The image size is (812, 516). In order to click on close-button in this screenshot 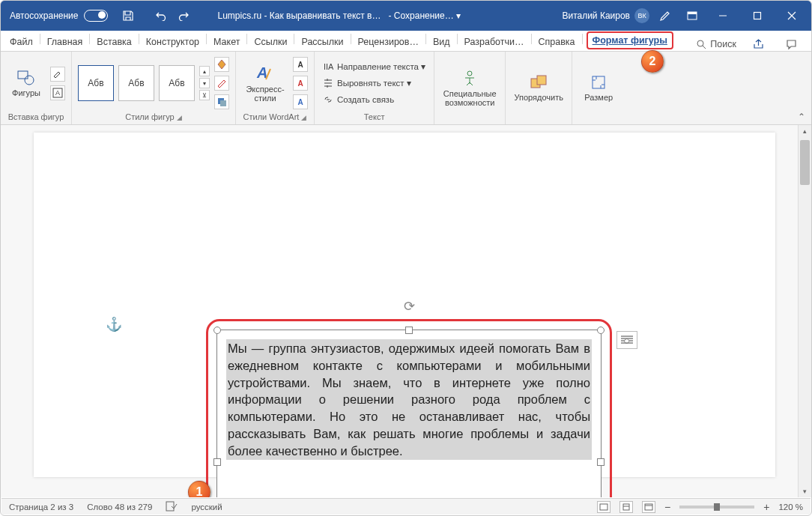, I will do `click(792, 16)`.